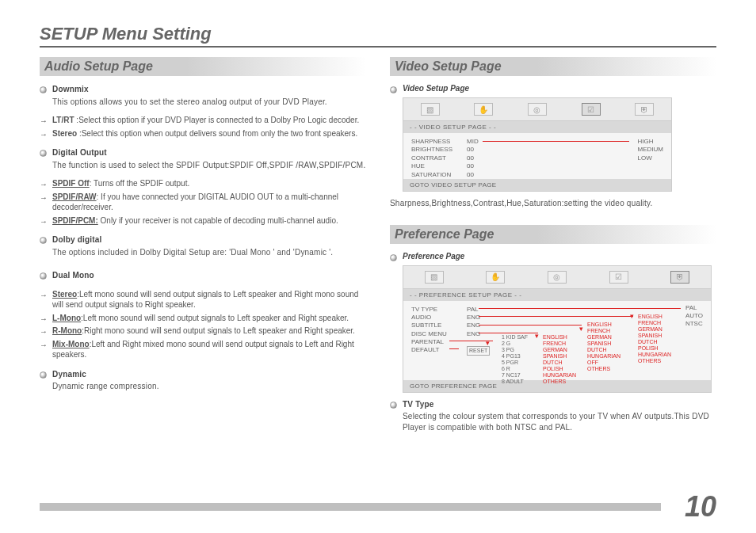 The image size is (756, 533). I want to click on pref-osd: ▧ ✋ ◎ ☑ ⛨ - - PREFERENCE SETUP PAGE - - …, so click(557, 329).